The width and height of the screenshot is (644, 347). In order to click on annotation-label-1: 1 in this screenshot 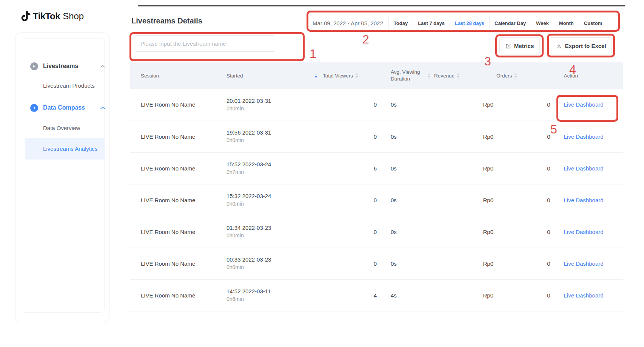, I will do `click(313, 54)`.